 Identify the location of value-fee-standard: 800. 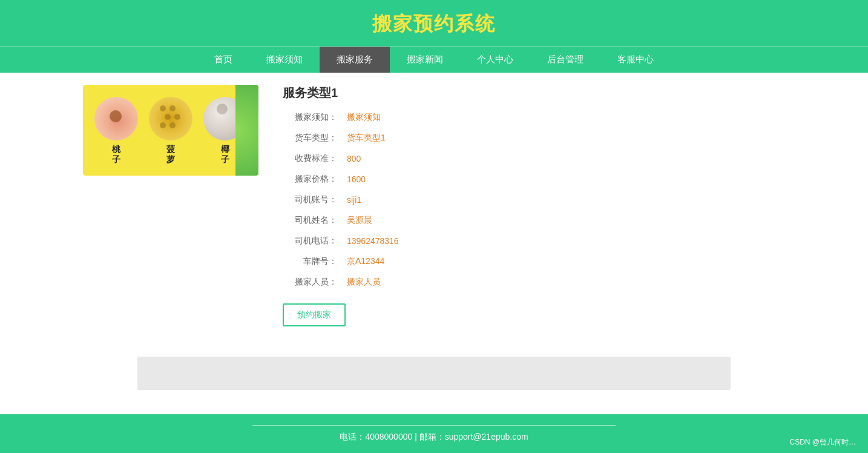
(353, 159).